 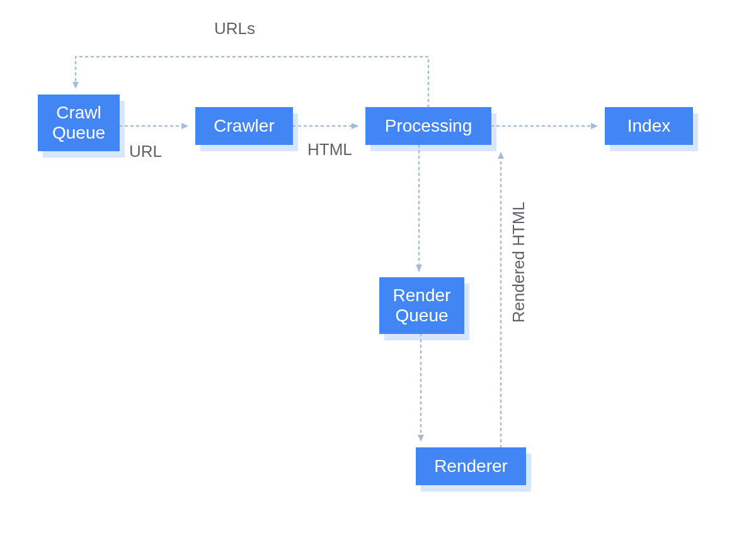 I want to click on crawler-node: Crawler, so click(x=244, y=126).